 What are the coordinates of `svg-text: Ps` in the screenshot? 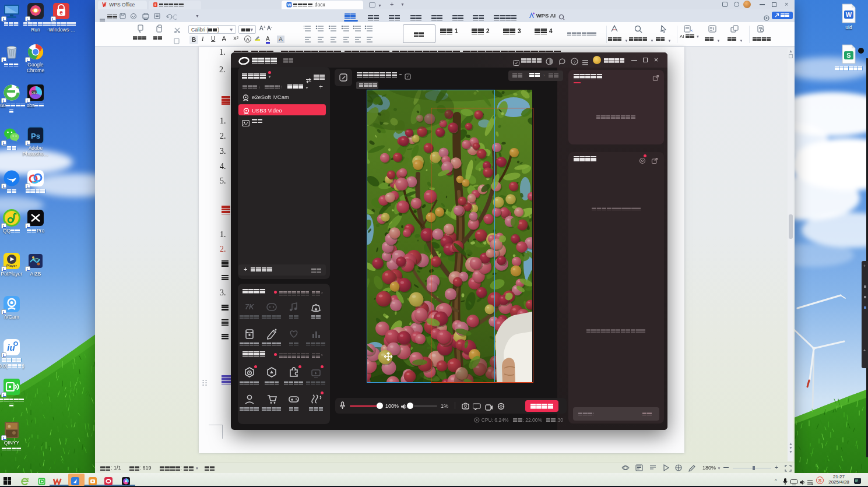 It's located at (36, 136).